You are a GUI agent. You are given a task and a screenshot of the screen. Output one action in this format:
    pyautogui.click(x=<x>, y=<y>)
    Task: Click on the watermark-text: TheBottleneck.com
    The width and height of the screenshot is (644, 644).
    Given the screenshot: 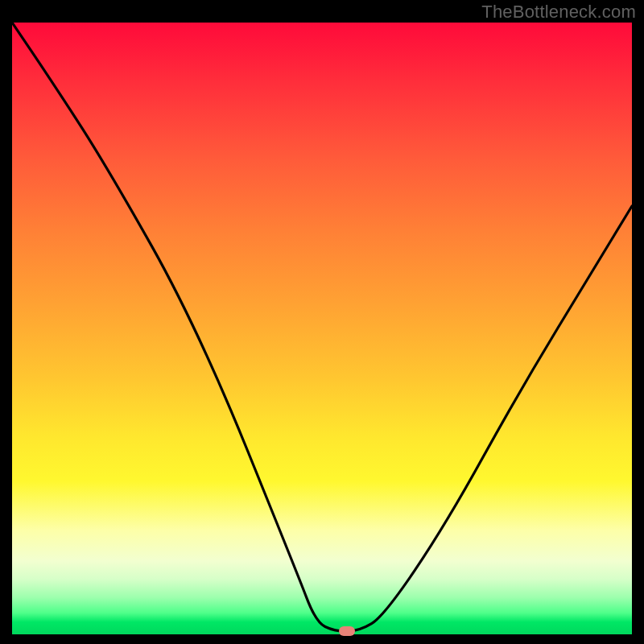 What is the action you would take?
    pyautogui.click(x=559, y=12)
    